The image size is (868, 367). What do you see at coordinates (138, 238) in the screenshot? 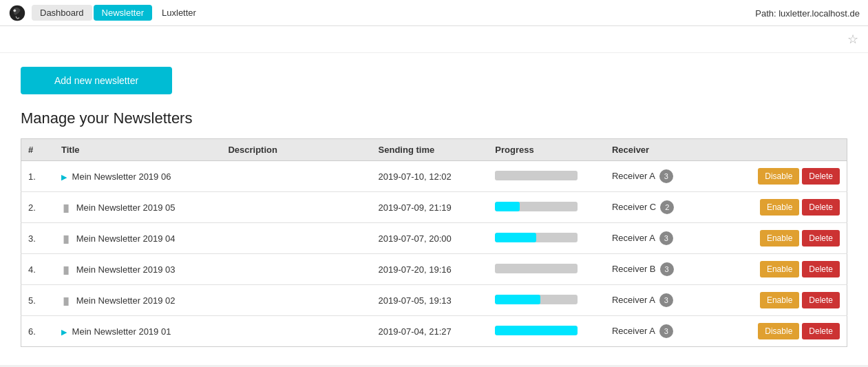
I see `row-title: ▐▌ Mein Newsletter 2019 04` at bounding box center [138, 238].